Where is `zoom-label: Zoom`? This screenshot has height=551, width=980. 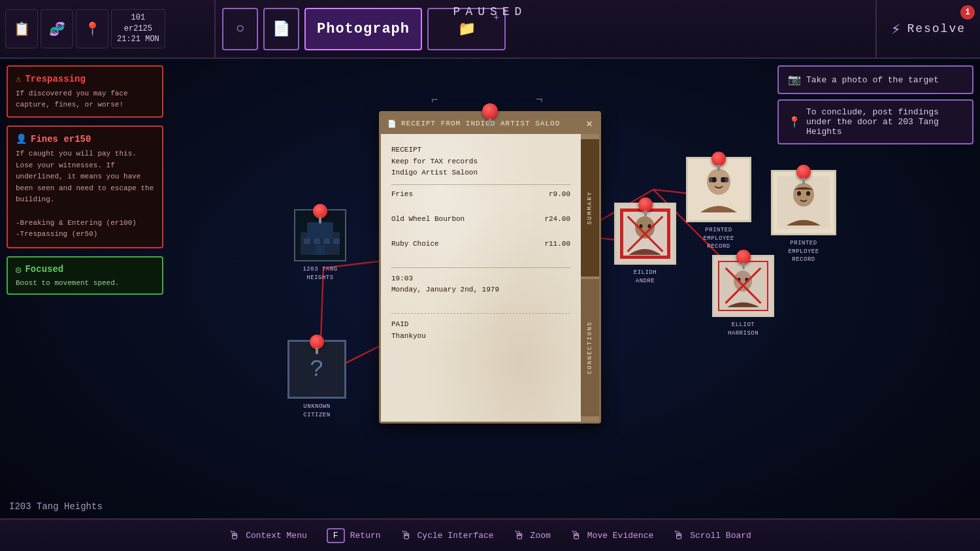 zoom-label: Zoom is located at coordinates (541, 536).